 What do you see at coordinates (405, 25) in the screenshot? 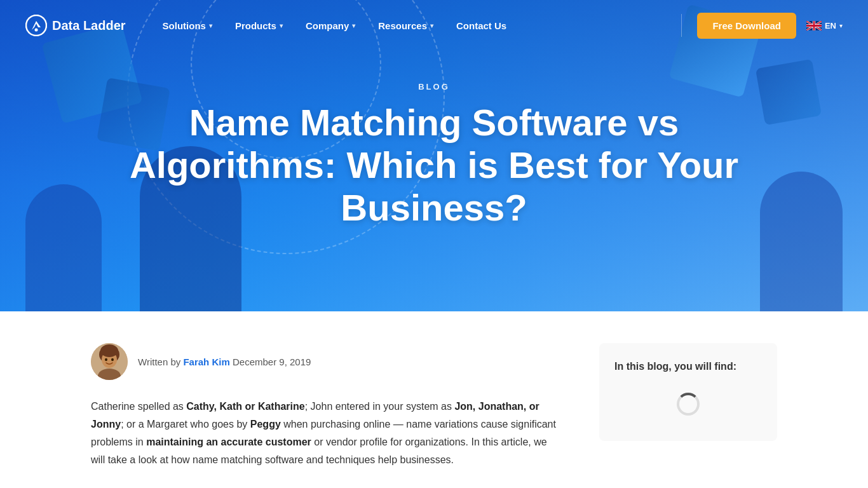
I see `nav-item-resources: Resources ▾` at bounding box center [405, 25].